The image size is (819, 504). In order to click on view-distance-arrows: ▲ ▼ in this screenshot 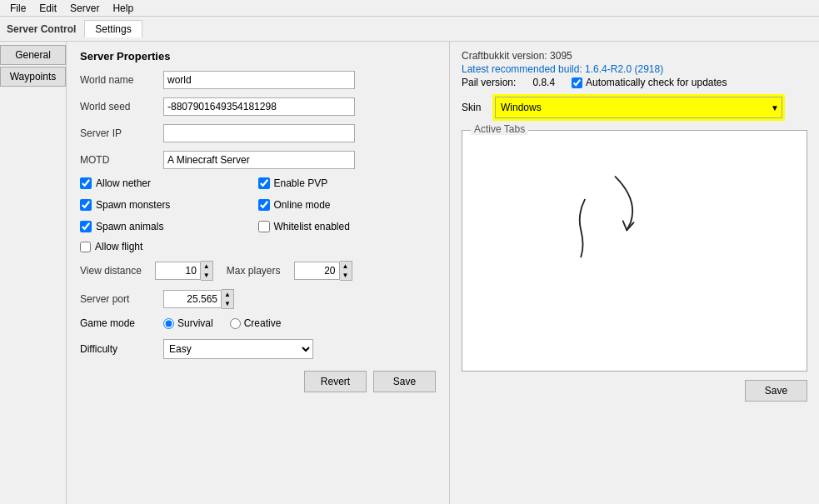, I will do `click(207, 271)`.